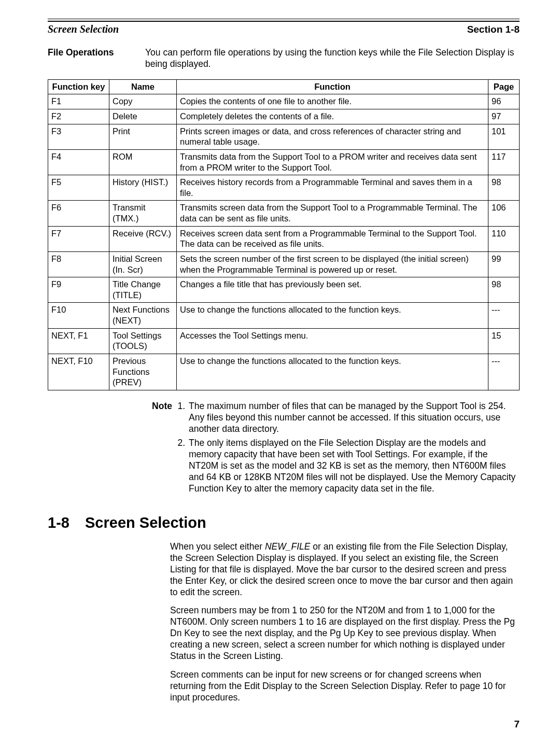 The height and width of the screenshot is (744, 560). Describe the element at coordinates (143, 188) in the screenshot. I see `cell-name: History (HIST.)` at that location.